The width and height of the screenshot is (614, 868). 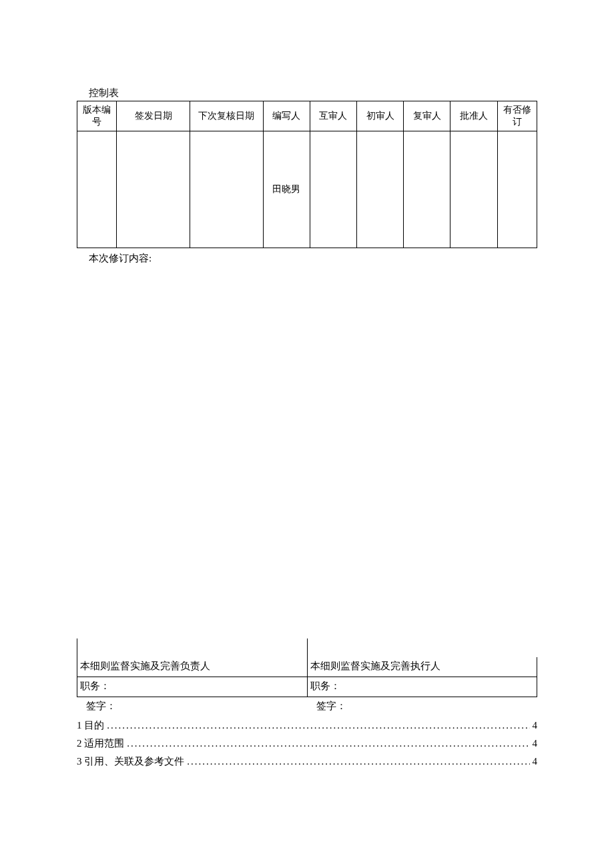 What do you see at coordinates (422, 687) in the screenshot?
I see `sig-right-role-label: 职务：` at bounding box center [422, 687].